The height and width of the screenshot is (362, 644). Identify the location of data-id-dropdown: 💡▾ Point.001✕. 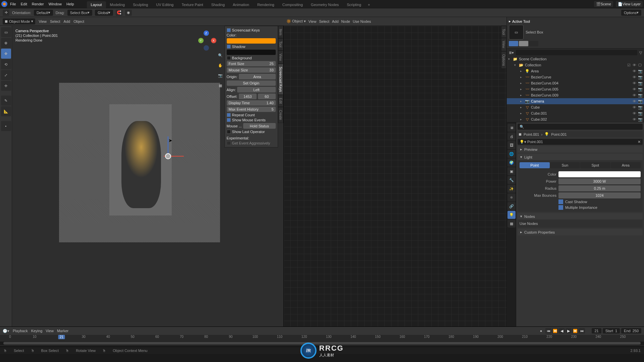
(580, 142).